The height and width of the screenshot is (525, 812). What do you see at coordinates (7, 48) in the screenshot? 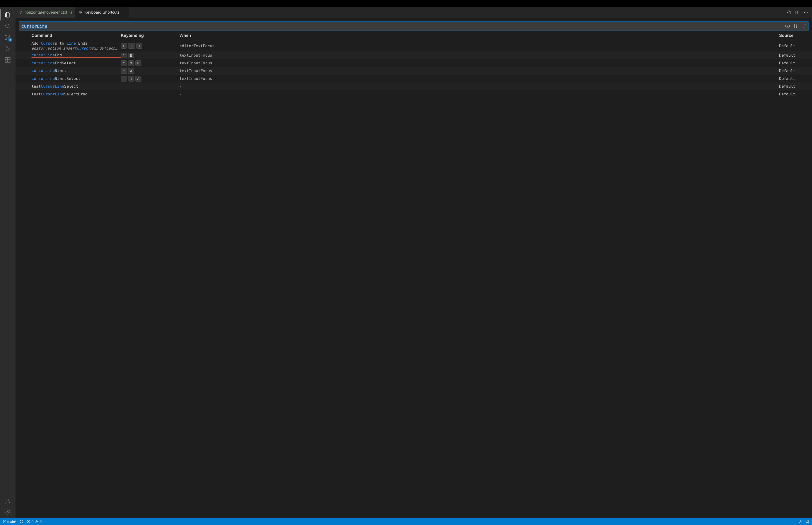
I see `activity-run-debug` at bounding box center [7, 48].